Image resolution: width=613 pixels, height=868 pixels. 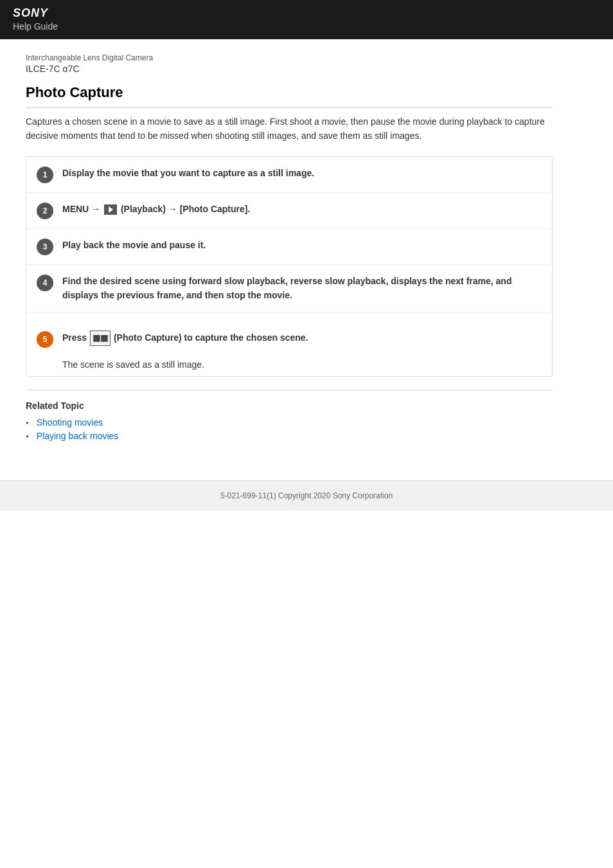 I want to click on step-1-text: Display the movie that you want to captu…, so click(x=188, y=173).